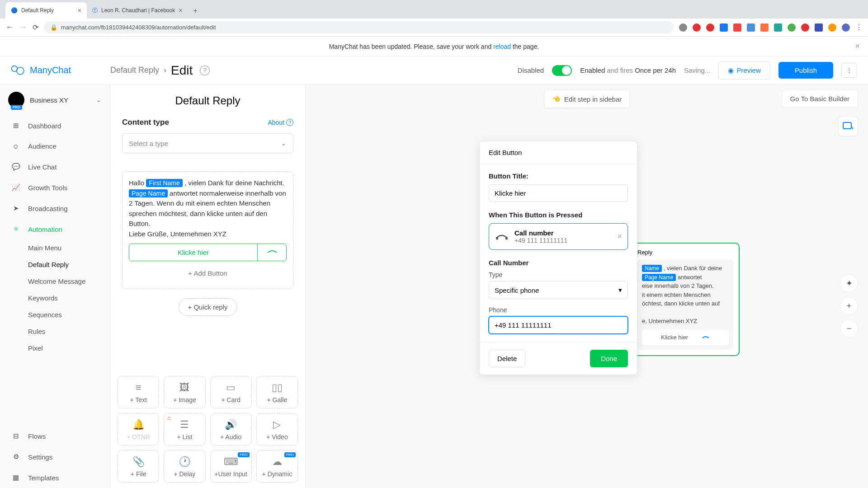  What do you see at coordinates (359, 27) in the screenshot?
I see `url-input: 🔒 manychat.com/fb181039442408309/automat…` at bounding box center [359, 27].